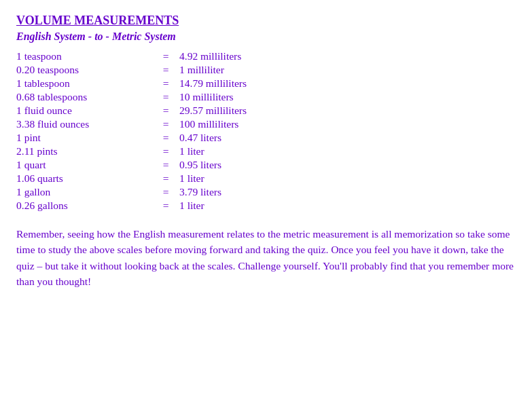 Image resolution: width=532 pixels, height=393 pixels. What do you see at coordinates (84, 124) in the screenshot?
I see `conversion-left: 3.38 fluid ounces` at bounding box center [84, 124].